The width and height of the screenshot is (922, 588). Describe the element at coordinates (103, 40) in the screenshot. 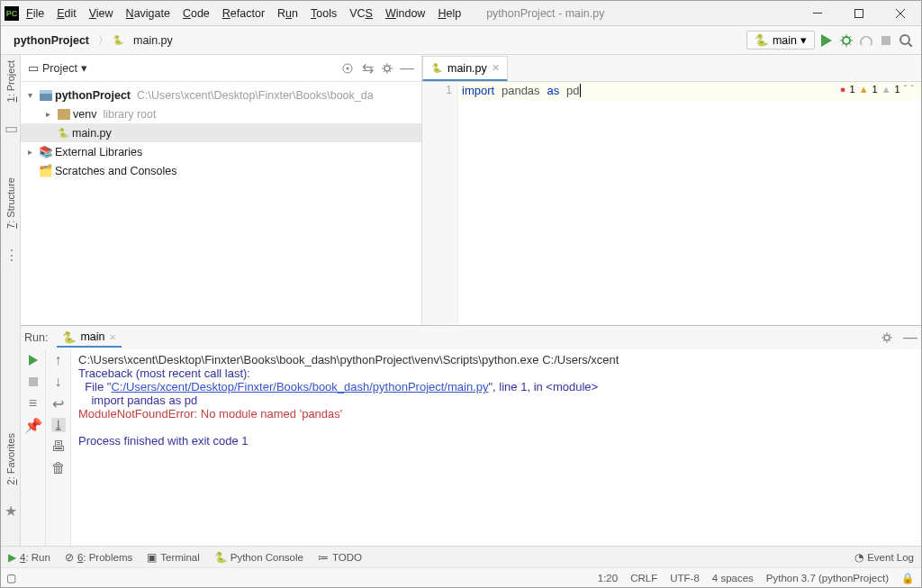

I see `breadcrumb-sep: 〉` at that location.